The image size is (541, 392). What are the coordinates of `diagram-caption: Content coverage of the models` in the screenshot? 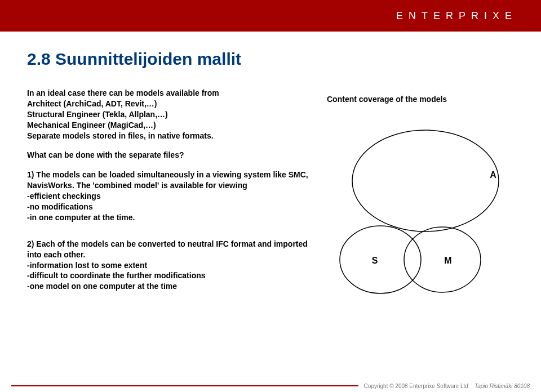 It's located at (387, 99).